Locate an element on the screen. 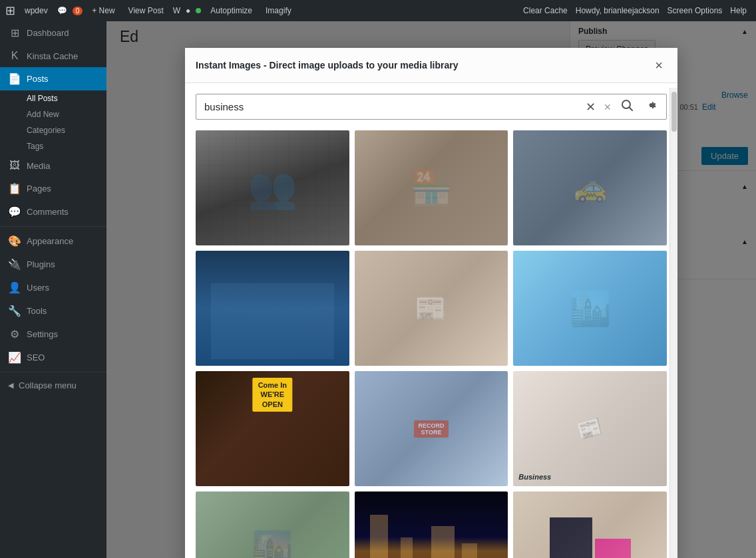  media-icon: 🖼 is located at coordinates (15, 166).